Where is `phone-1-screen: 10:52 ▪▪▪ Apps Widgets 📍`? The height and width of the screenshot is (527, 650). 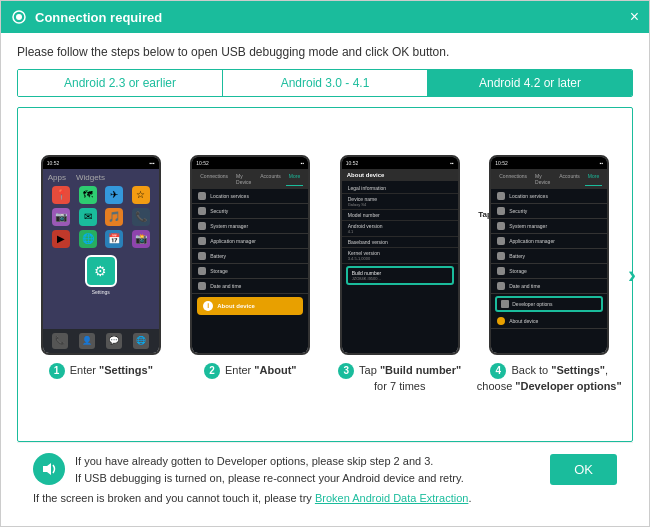 phone-1-screen: 10:52 ▪▪▪ Apps Widgets 📍 is located at coordinates (101, 255).